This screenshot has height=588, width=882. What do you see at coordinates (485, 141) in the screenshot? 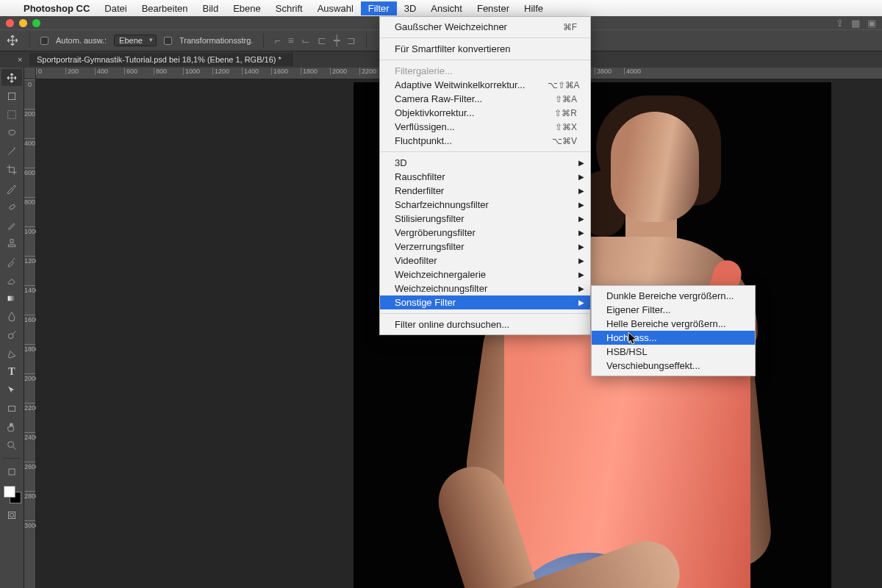
I see `filter-vanish: Fluchtpunkt...⌥⌘V` at bounding box center [485, 141].